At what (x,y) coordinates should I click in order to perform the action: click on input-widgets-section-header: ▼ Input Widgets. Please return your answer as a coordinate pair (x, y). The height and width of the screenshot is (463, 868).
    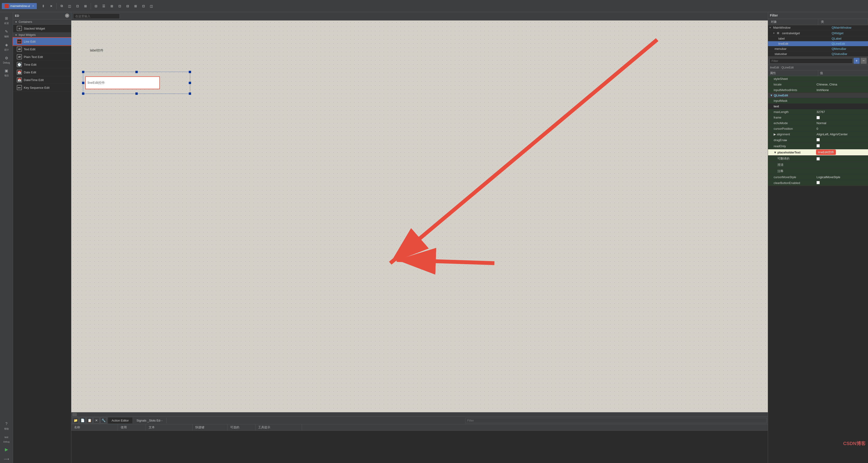
    Looking at the image, I should click on (42, 35).